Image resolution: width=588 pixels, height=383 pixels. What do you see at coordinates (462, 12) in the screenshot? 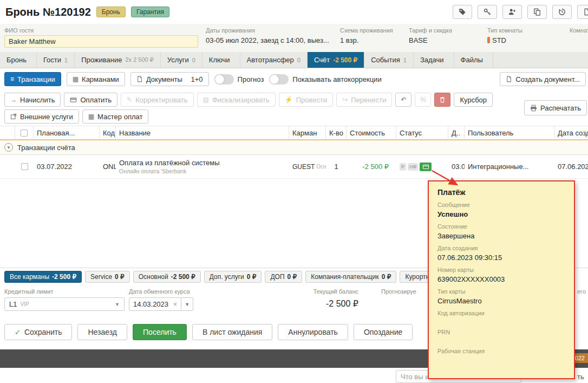
I see `tag-button` at bounding box center [462, 12].